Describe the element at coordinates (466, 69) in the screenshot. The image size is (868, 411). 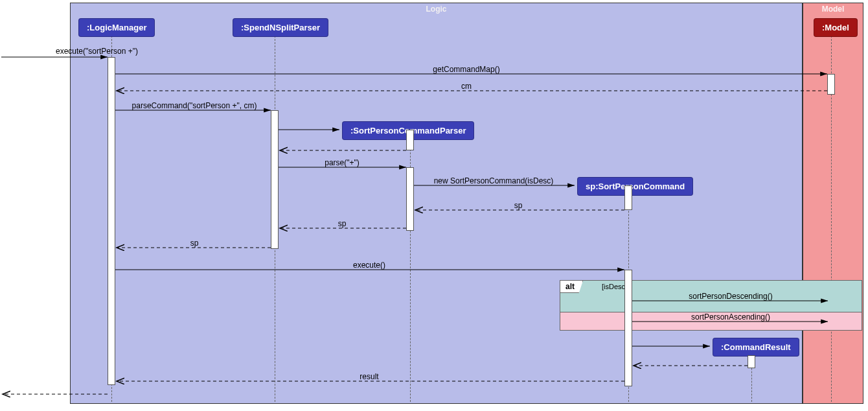
I see `msg-getcommandmap: getCommandMap()` at that location.